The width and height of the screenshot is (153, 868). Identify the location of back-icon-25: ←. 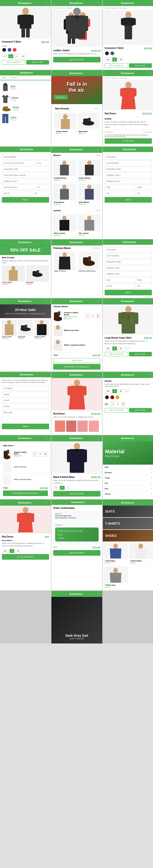
(54, 594).